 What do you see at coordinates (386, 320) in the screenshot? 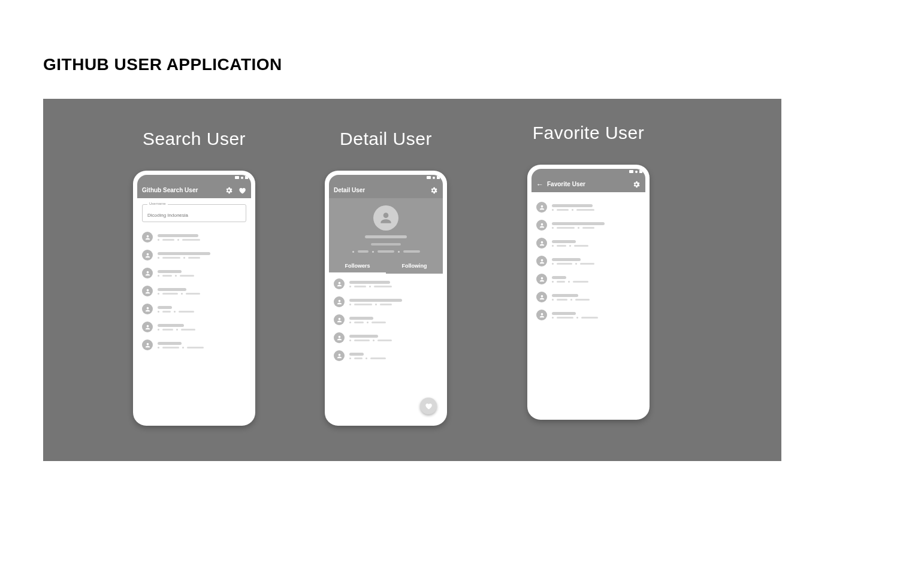
I see `user-list-detail` at bounding box center [386, 320].